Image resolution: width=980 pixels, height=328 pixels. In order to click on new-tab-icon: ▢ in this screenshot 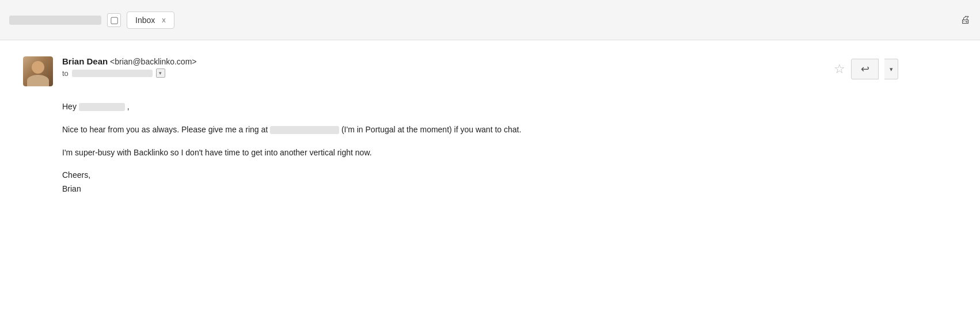, I will do `click(114, 20)`.